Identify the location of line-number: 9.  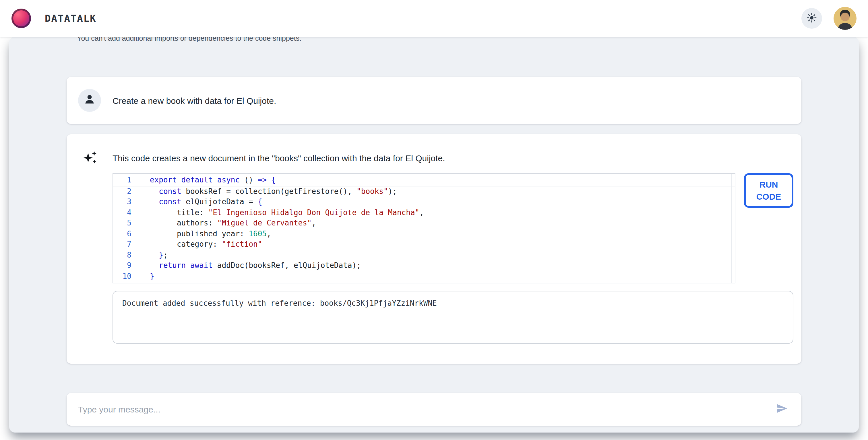
(126, 266).